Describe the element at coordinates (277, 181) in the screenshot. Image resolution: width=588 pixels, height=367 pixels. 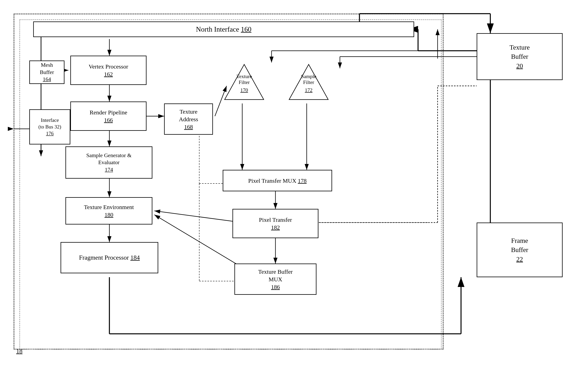
I see `pixel-transfer-mux-block: Pixel Transfer MUX 178` at that location.